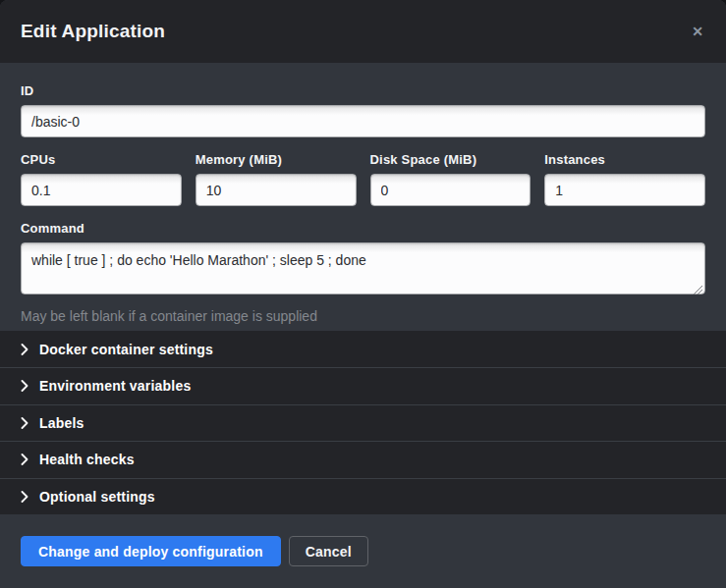 The height and width of the screenshot is (588, 726). Describe the element at coordinates (276, 190) in the screenshot. I see `memory-input` at that location.